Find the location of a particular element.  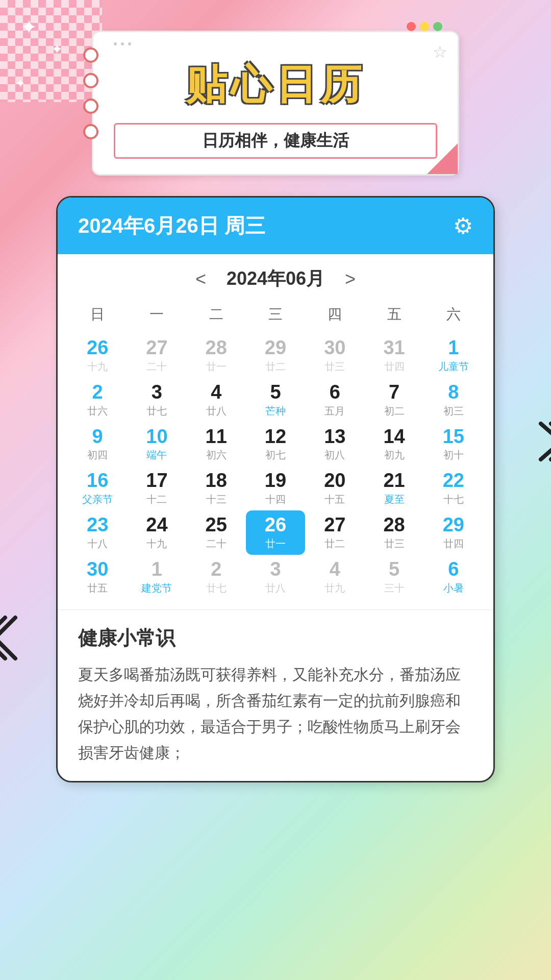

star-icon: ☆ is located at coordinates (440, 52).